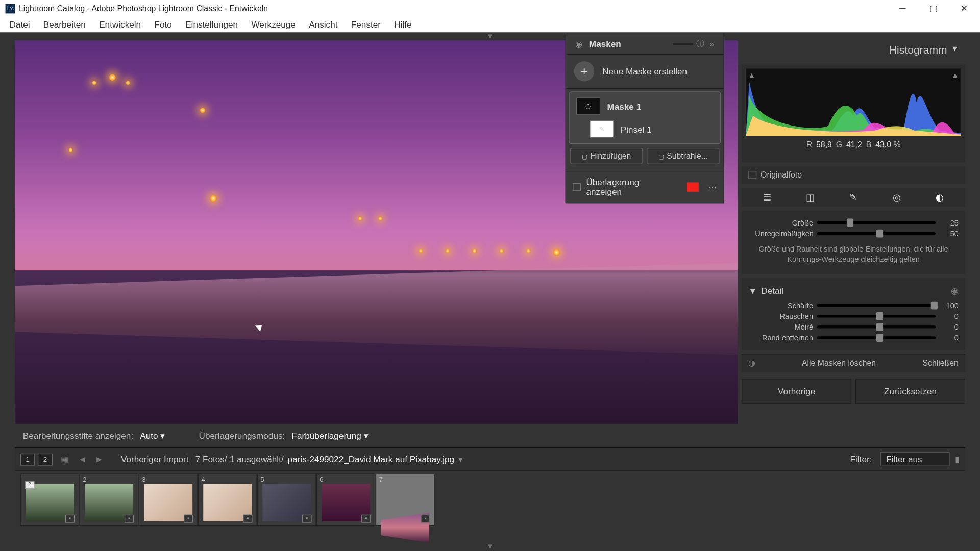  What do you see at coordinates (228, 500) in the screenshot?
I see `filmstrip-item: 4▫` at bounding box center [228, 500].